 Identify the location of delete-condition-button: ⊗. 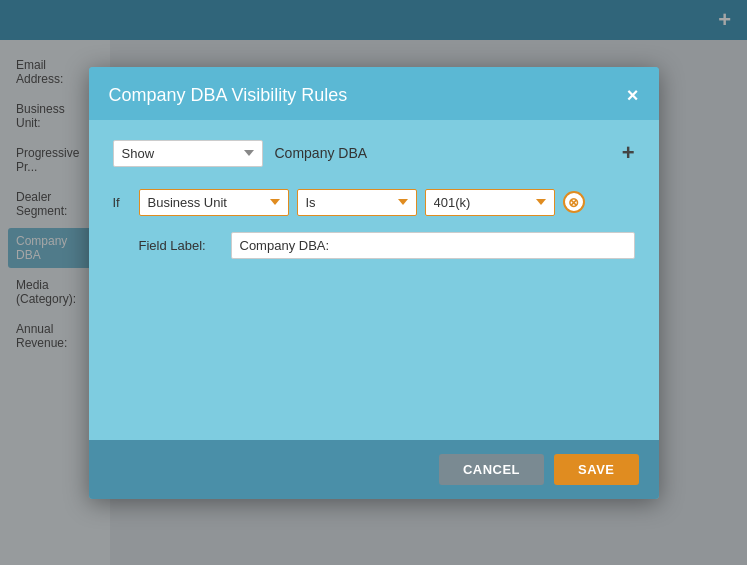
(574, 202).